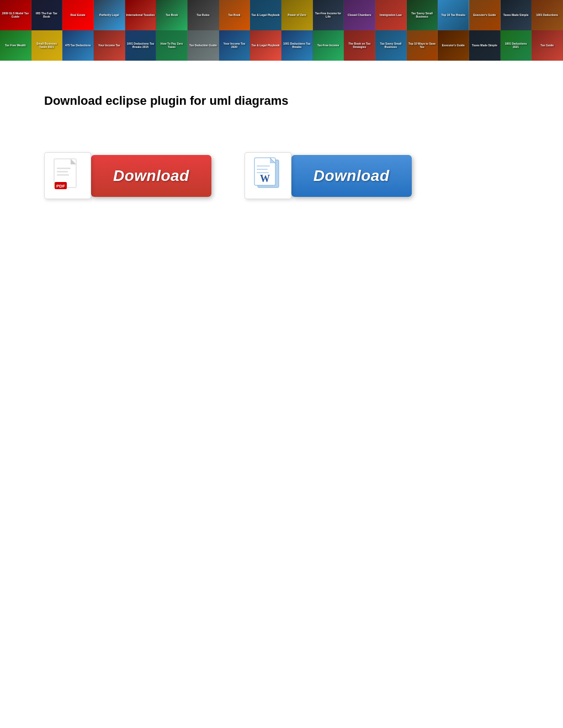 The height and width of the screenshot is (728, 563). Describe the element at coordinates (548, 15) in the screenshot. I see `book-cover: 1001 Deductions` at that location.